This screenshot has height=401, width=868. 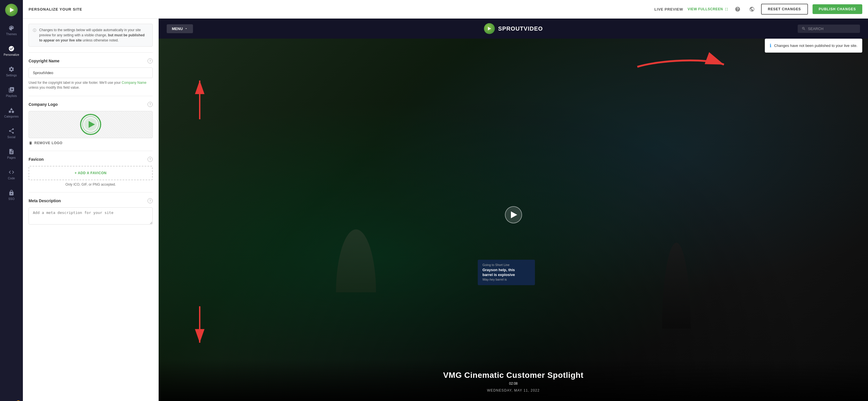 I want to click on favicon-upload-area: + ADD A FAVICON, so click(x=91, y=173).